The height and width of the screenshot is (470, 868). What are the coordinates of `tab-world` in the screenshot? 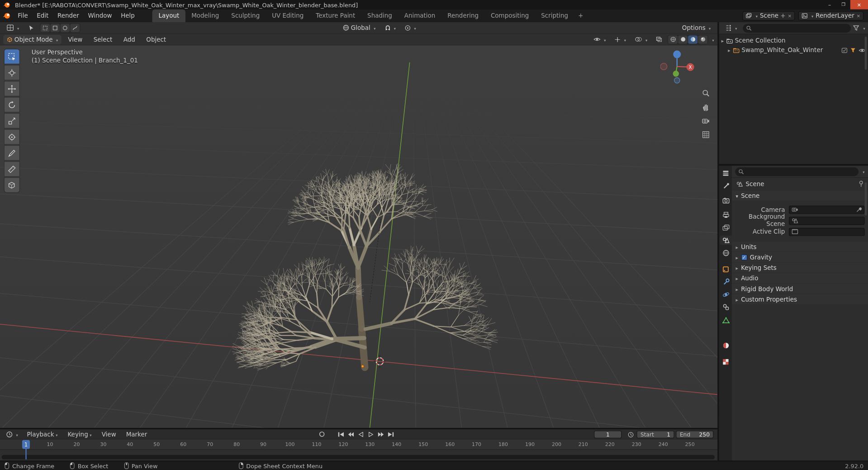 It's located at (726, 253).